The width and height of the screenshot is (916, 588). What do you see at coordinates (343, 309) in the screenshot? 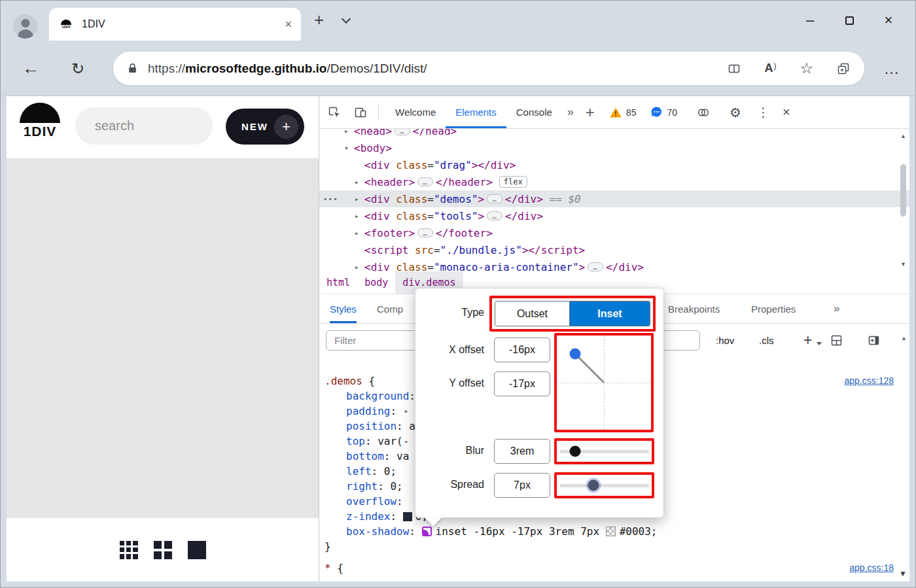
I see `tab-styles: Styles` at bounding box center [343, 309].